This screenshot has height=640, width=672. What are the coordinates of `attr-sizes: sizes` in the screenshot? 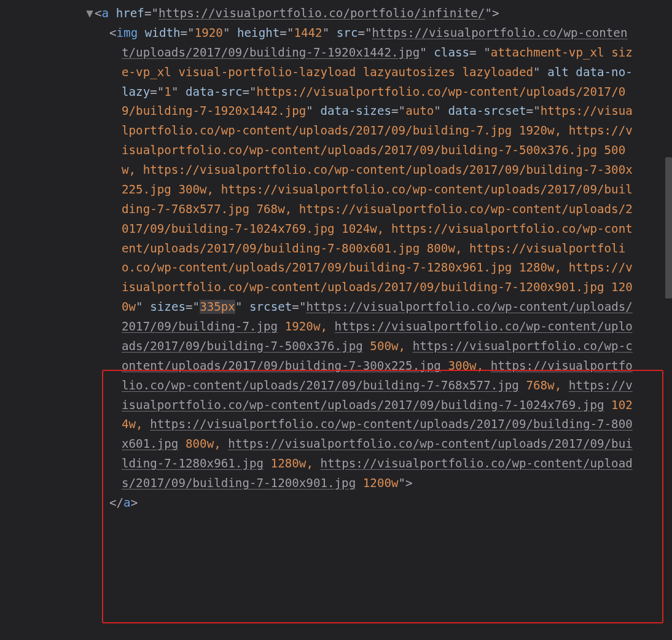 It's located at (168, 307).